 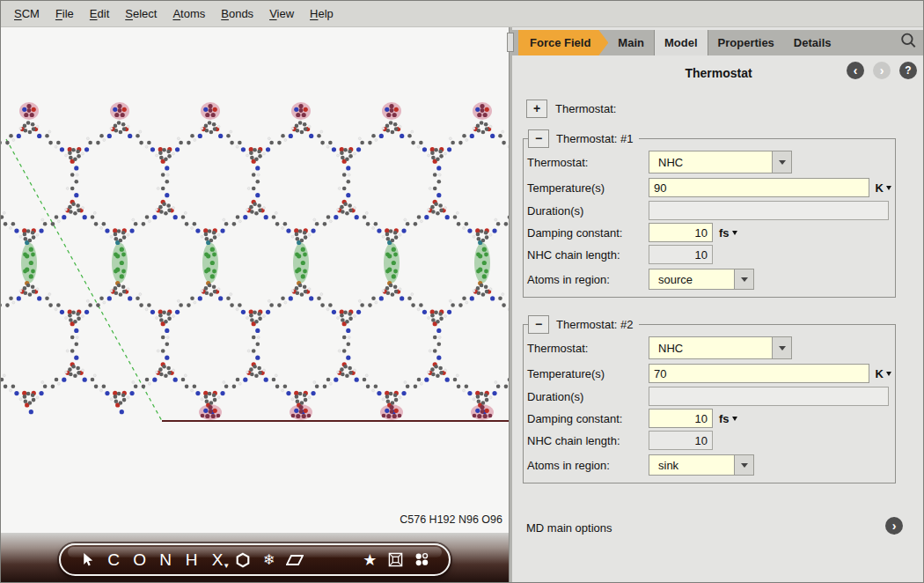 What do you see at coordinates (595, 139) in the screenshot?
I see `group-title: Thermostat: #1` at bounding box center [595, 139].